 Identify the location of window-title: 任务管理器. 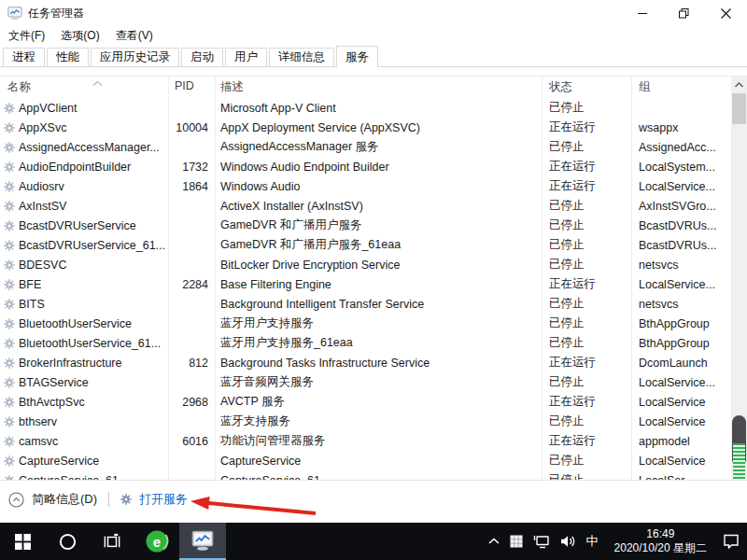
(56, 13).